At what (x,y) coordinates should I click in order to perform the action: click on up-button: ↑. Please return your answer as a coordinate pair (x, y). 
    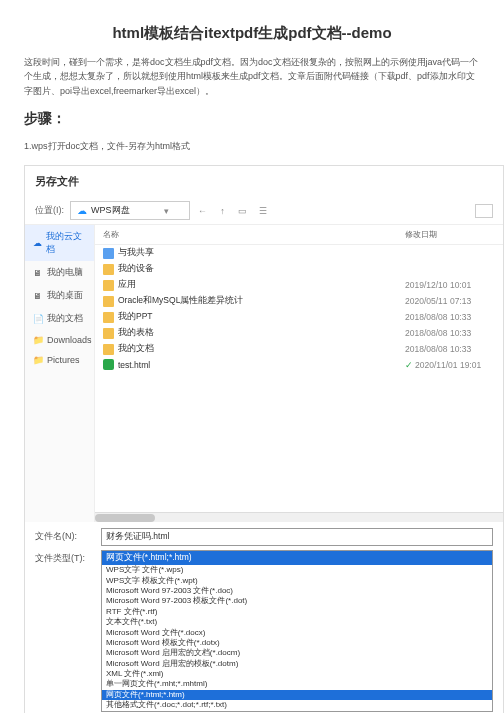
    Looking at the image, I should click on (223, 211).